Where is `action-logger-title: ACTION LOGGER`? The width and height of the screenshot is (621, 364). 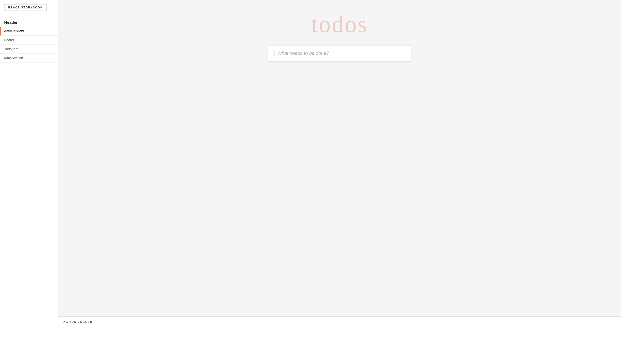
action-logger-title: ACTION LOGGER is located at coordinates (340, 322).